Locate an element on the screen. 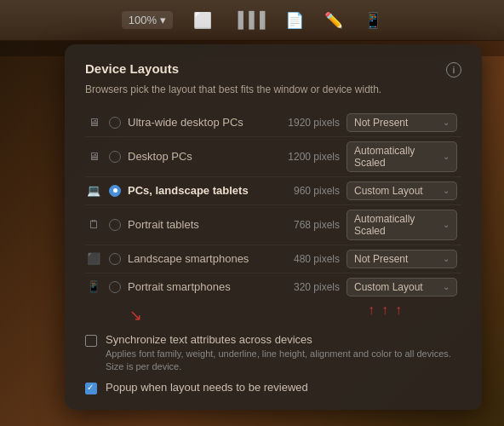  device-radio-portrait-smartphone is located at coordinates (115, 287).